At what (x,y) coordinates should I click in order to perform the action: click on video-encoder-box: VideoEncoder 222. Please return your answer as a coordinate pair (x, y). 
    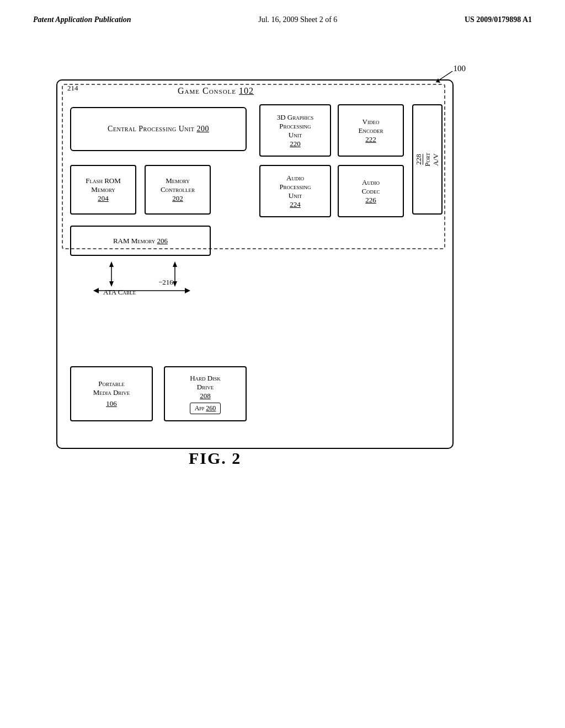
    Looking at the image, I should click on (371, 130).